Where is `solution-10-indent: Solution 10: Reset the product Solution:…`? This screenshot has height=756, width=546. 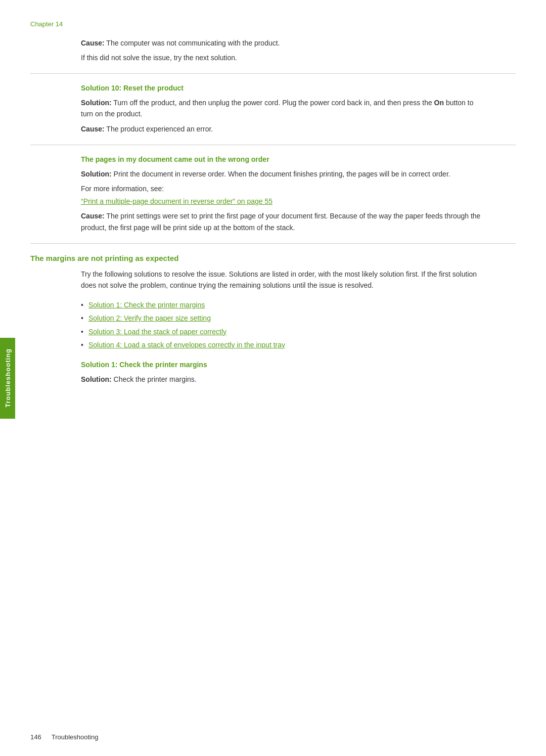
solution-10-indent: Solution 10: Reset the product Solution:… is located at coordinates (283, 109).